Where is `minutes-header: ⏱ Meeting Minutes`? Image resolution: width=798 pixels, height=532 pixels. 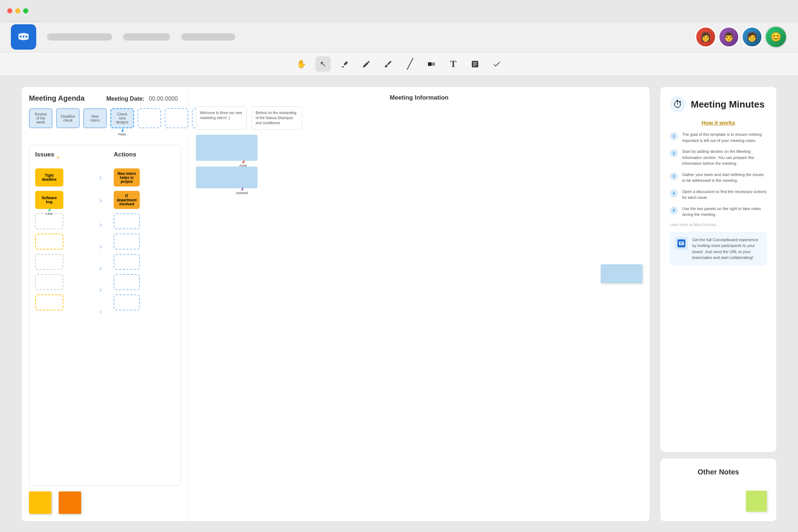 minutes-header: ⏱ Meeting Minutes is located at coordinates (718, 104).